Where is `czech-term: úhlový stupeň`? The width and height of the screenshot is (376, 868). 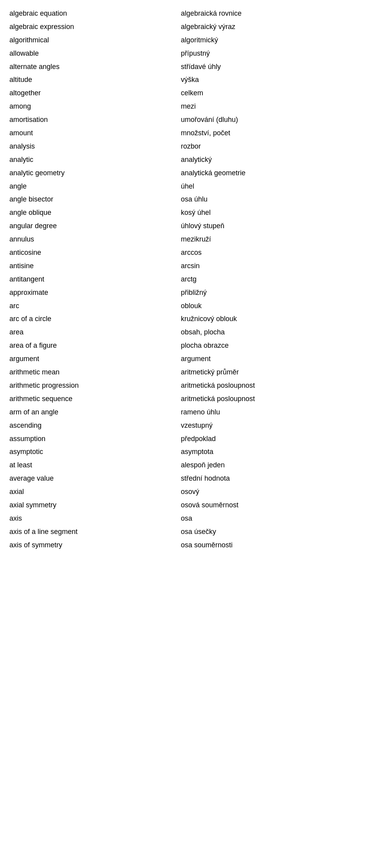 czech-term: úhlový stupeň is located at coordinates (274, 226).